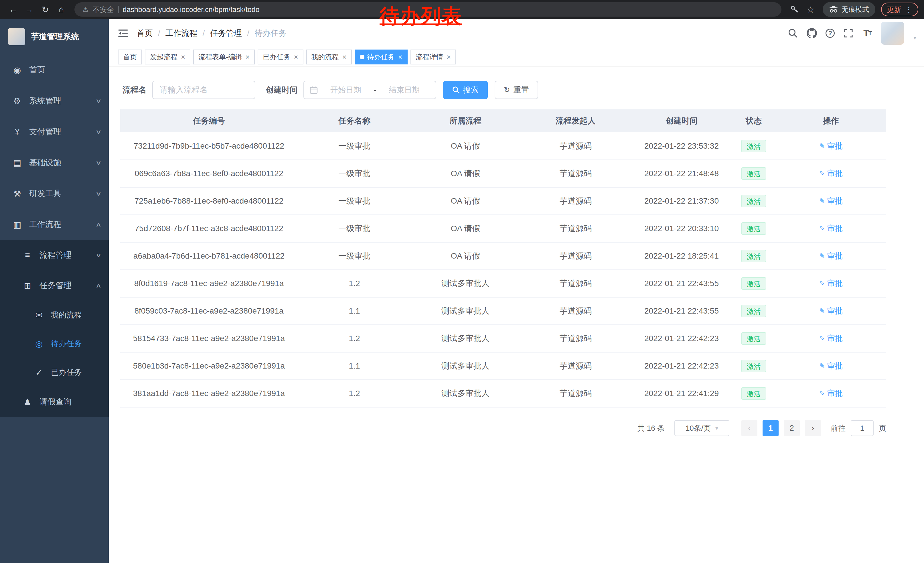 The image size is (924, 563). Describe the element at coordinates (516, 90) in the screenshot. I see `reset-button: ↻ 重置` at that location.